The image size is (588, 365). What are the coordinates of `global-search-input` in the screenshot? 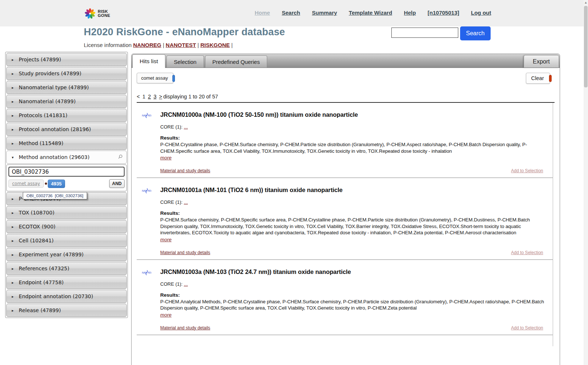 It's located at (425, 33).